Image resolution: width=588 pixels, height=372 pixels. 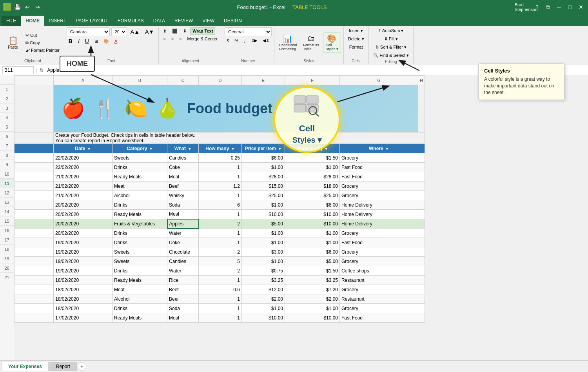 What do you see at coordinates (263, 177) in the screenshot?
I see `cell-price-per: $28.00` at bounding box center [263, 177].